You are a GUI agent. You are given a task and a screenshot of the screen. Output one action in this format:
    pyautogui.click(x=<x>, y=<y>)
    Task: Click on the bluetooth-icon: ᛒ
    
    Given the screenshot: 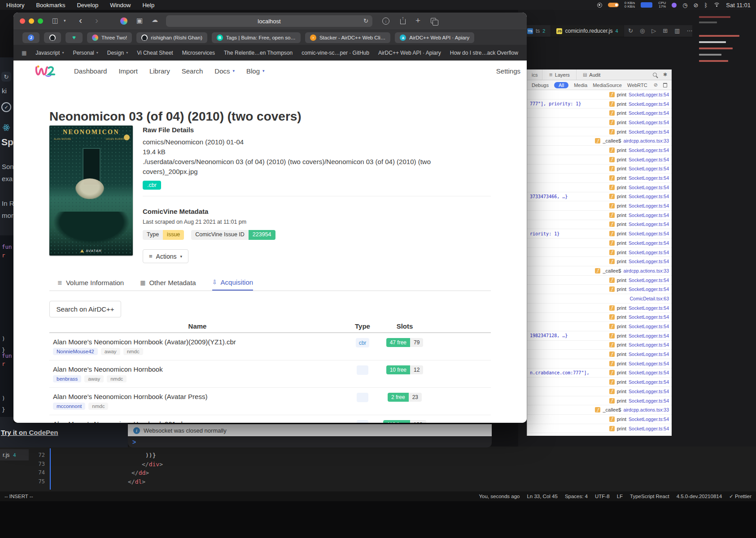 What is the action you would take?
    pyautogui.click(x=706, y=5)
    